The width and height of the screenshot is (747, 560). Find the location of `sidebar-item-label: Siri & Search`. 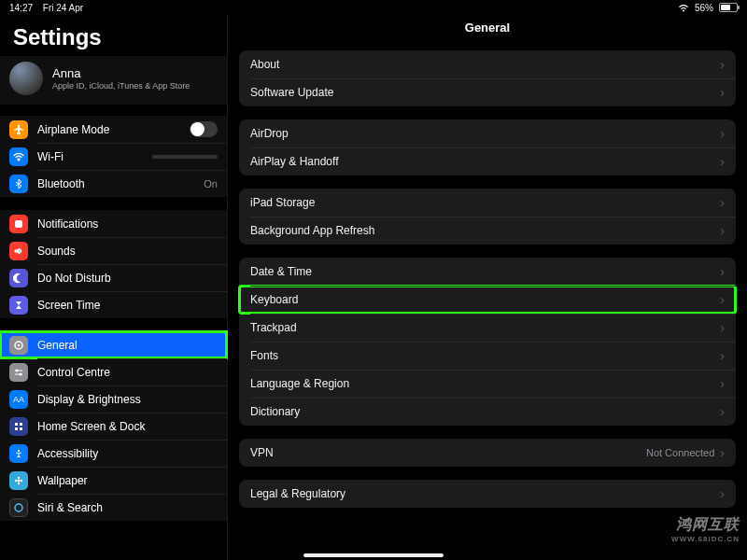

sidebar-item-label: Siri & Search is located at coordinates (127, 508).